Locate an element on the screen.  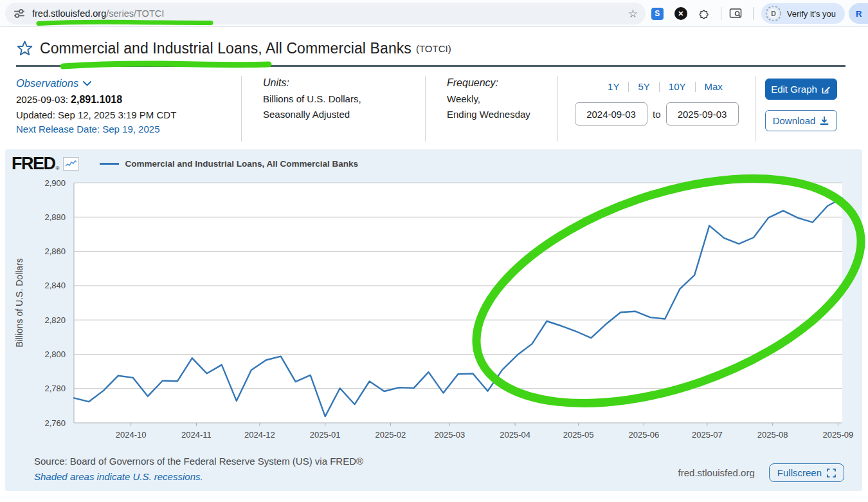
fred-chart-icon is located at coordinates (71, 163).